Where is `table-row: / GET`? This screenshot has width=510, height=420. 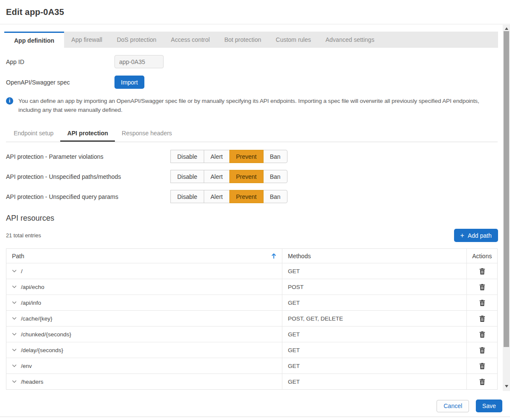 table-row: / GET is located at coordinates (252, 271).